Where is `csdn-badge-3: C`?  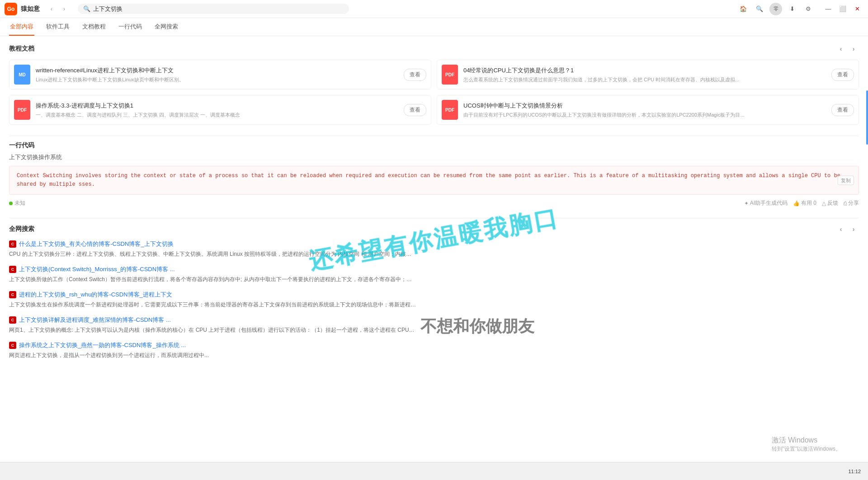 csdn-badge-3: C is located at coordinates (13, 295).